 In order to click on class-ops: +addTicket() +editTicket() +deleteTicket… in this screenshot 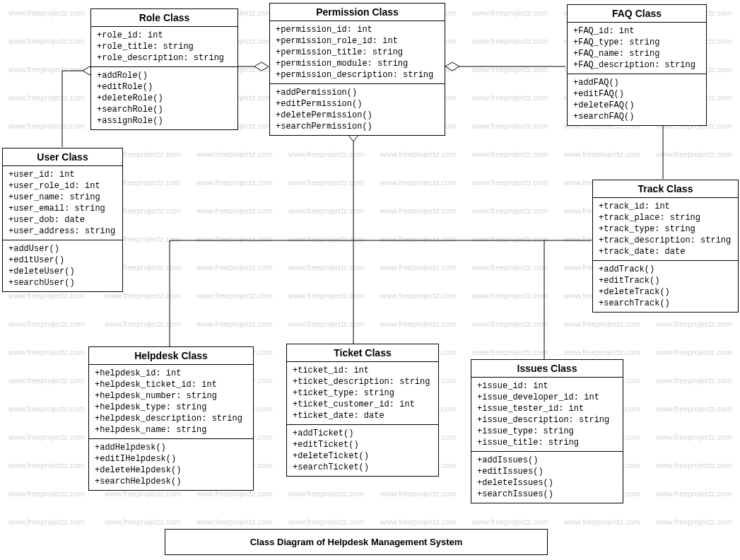, I will do `click(363, 450)`.